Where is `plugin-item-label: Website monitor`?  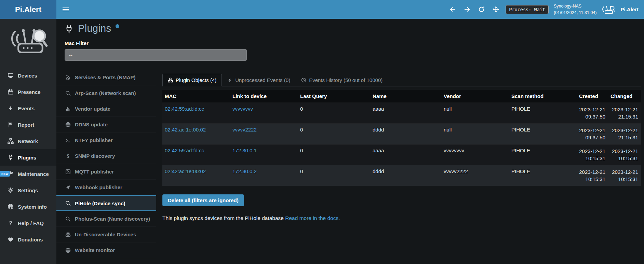 plugin-item-label: Website monitor is located at coordinates (95, 250).